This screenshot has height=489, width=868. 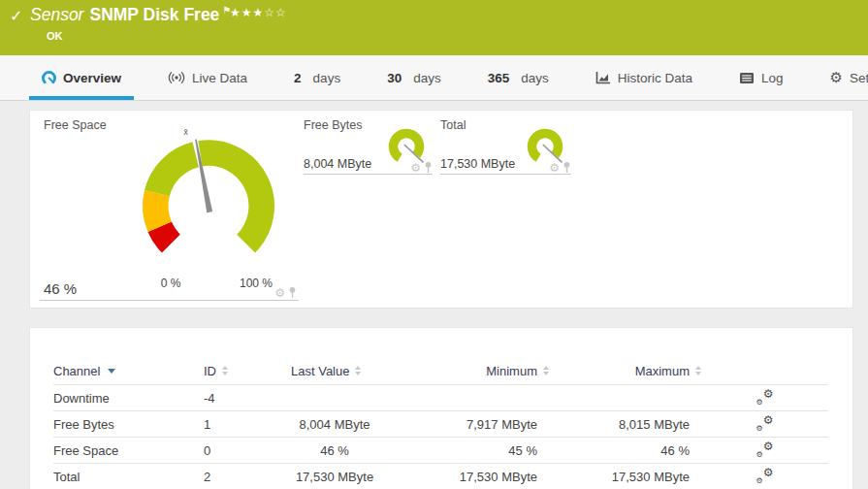 What do you see at coordinates (48, 78) in the screenshot?
I see `gauge-icon` at bounding box center [48, 78].